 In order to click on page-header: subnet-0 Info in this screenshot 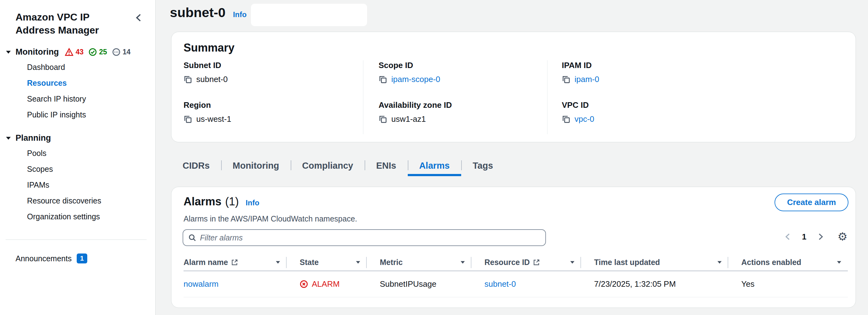, I will do `click(208, 13)`.